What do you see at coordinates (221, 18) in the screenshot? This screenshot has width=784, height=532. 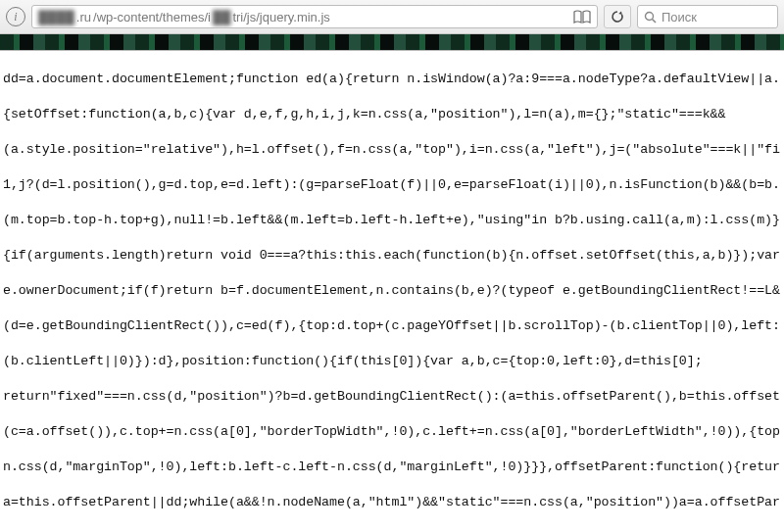 I see `url-theme-blur: ██` at bounding box center [221, 18].